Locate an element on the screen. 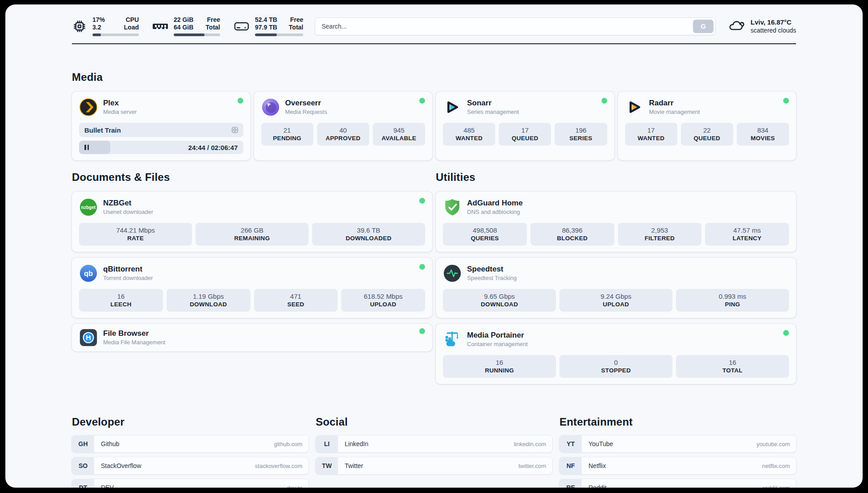 This screenshot has height=493, width=868. link-github: GH Github github.com is located at coordinates (190, 444).